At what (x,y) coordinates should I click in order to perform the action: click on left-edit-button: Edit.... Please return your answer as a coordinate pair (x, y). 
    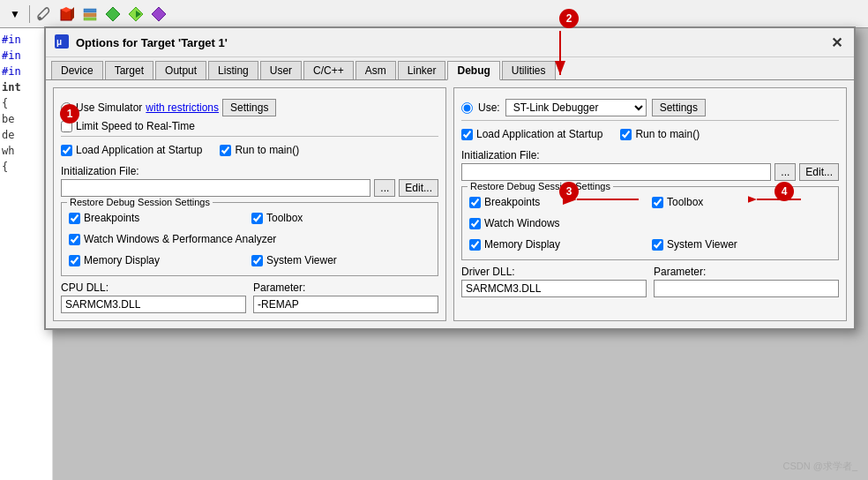
    Looking at the image, I should click on (418, 188).